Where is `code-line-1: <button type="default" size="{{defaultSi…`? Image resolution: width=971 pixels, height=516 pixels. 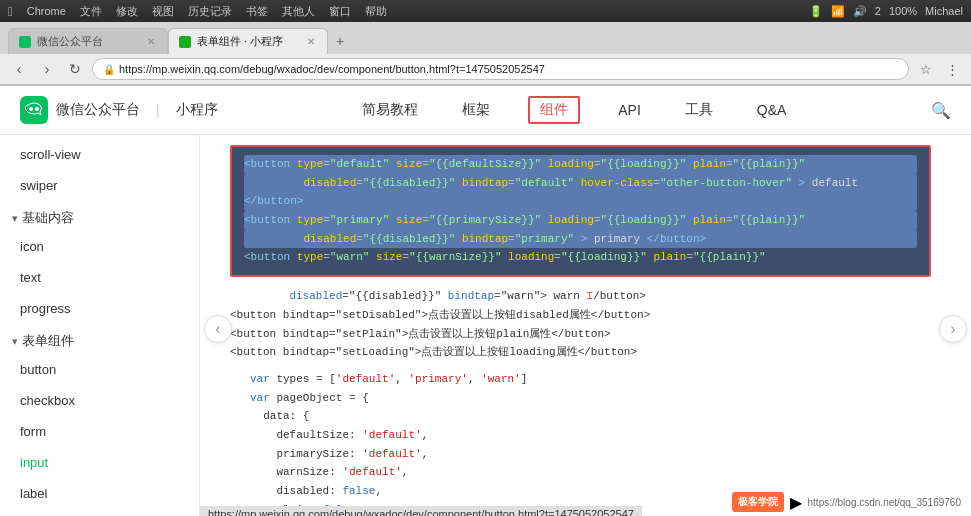
code-line-1: <button type="default" size="{{defaultSi… is located at coordinates (580, 164).